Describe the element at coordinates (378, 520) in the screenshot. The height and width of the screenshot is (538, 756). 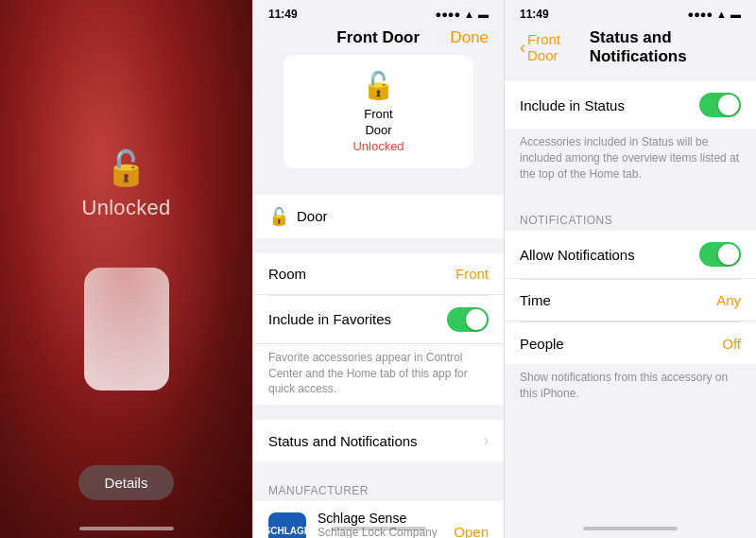
I see `manufacturer-row: SCHLAGE Schlage Sense Schlage Lock Compa…` at that location.